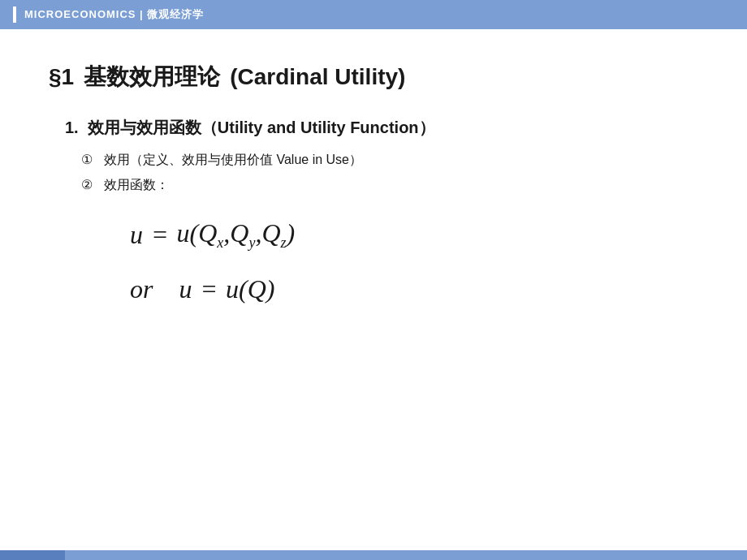 The width and height of the screenshot is (747, 560). Describe the element at coordinates (32, 555) in the screenshot. I see `footer-accent` at that location.